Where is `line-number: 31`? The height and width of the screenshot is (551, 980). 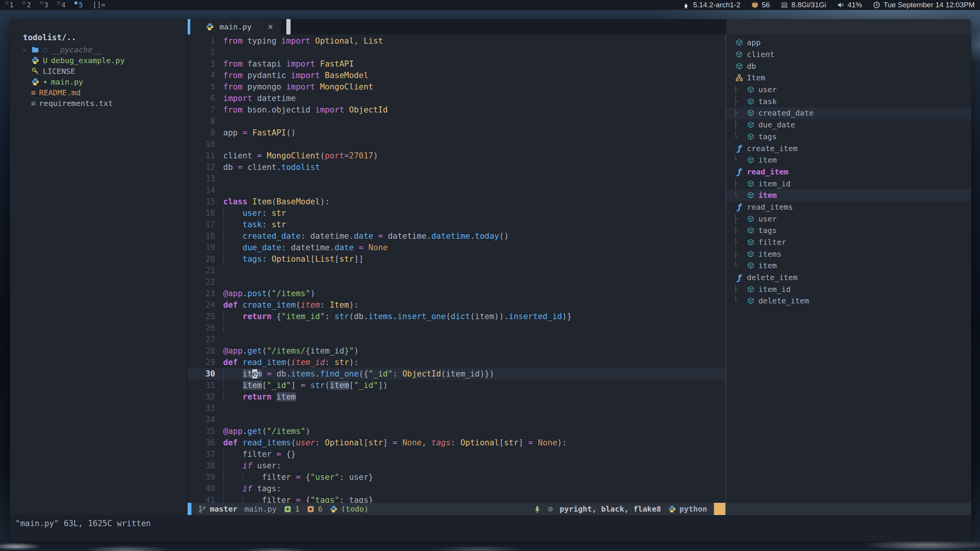 line-number: 31 is located at coordinates (201, 385).